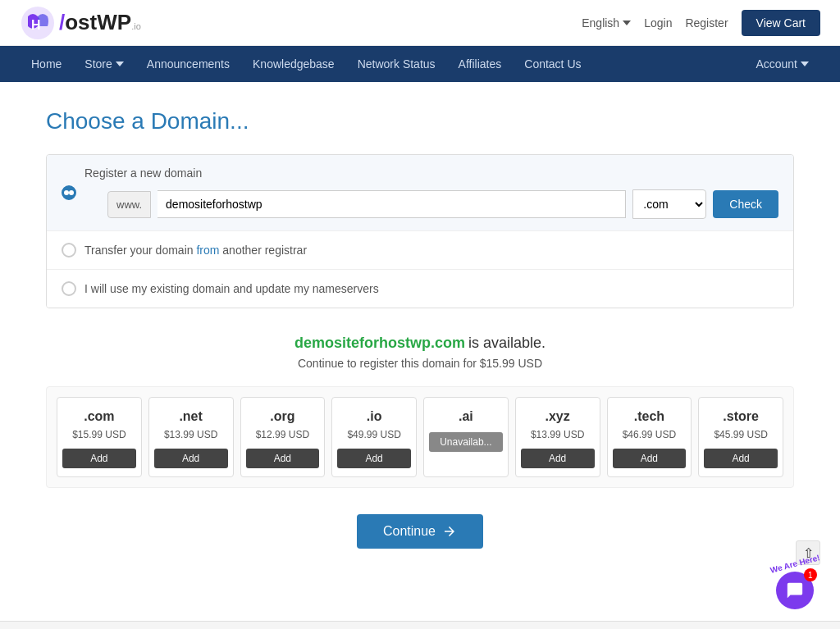 The height and width of the screenshot is (629, 840). What do you see at coordinates (741, 458) in the screenshot?
I see `add-store-button: Add` at bounding box center [741, 458].